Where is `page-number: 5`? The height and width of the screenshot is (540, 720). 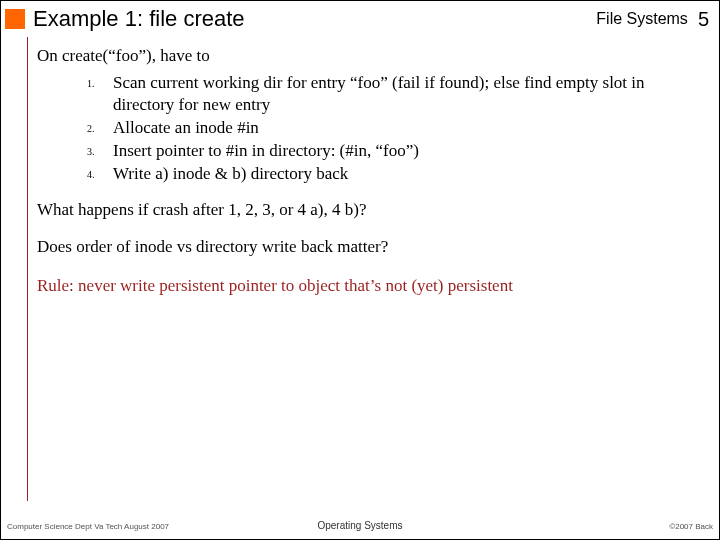
page-number: 5 is located at coordinates (704, 20).